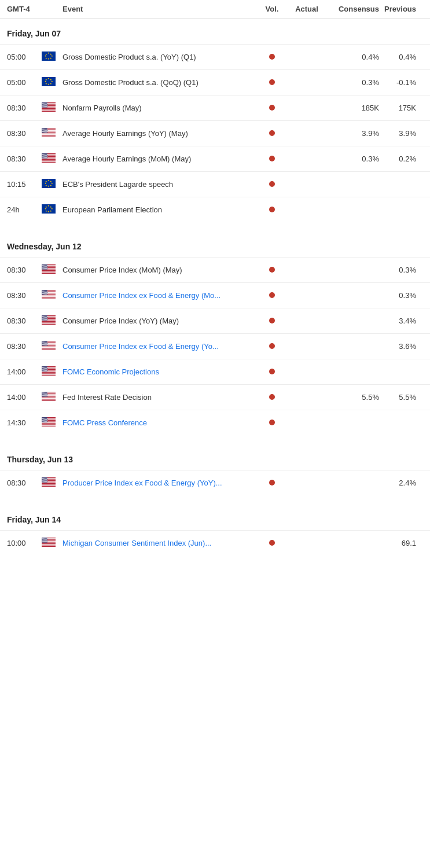  What do you see at coordinates (401, 133) in the screenshot?
I see `event-previous: 3.9%` at bounding box center [401, 133].